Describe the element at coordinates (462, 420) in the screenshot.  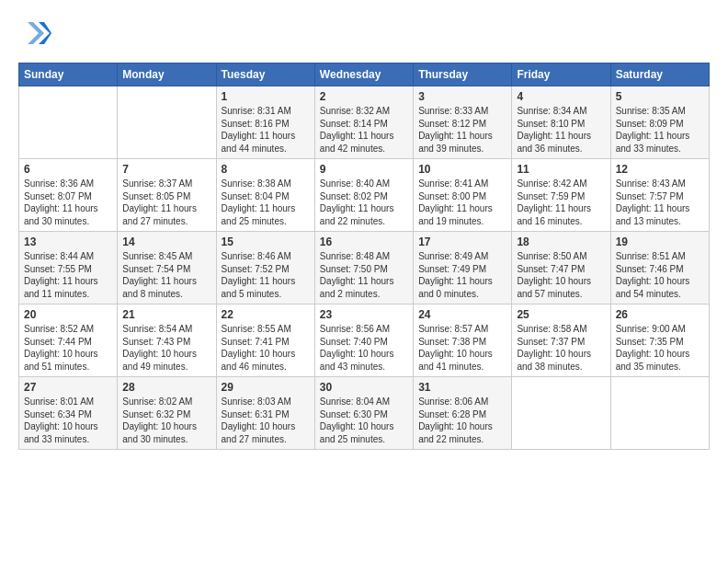
I see `day-info: Sunrise: 8:06 AM Sunset: 6:28 PM Dayligh…` at that location.